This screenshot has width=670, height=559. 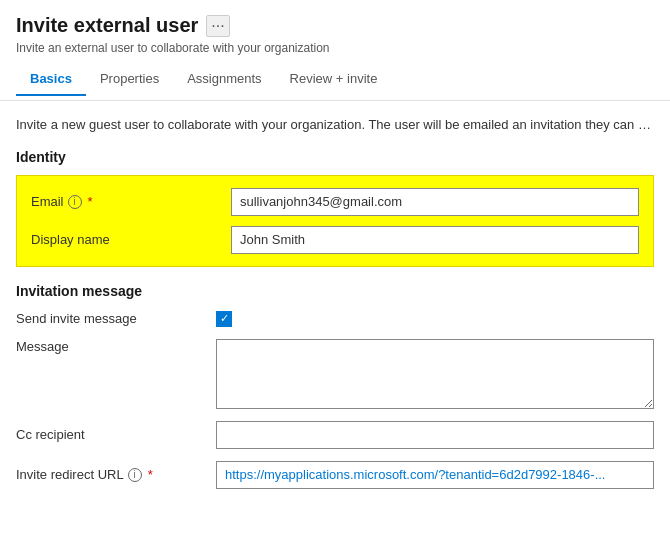 I want to click on invite-redirect-required: *, so click(x=150, y=474).